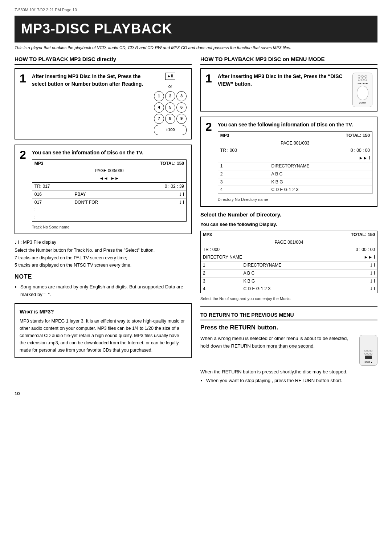  I want to click on play-pause-icon: ►II, so click(170, 76).